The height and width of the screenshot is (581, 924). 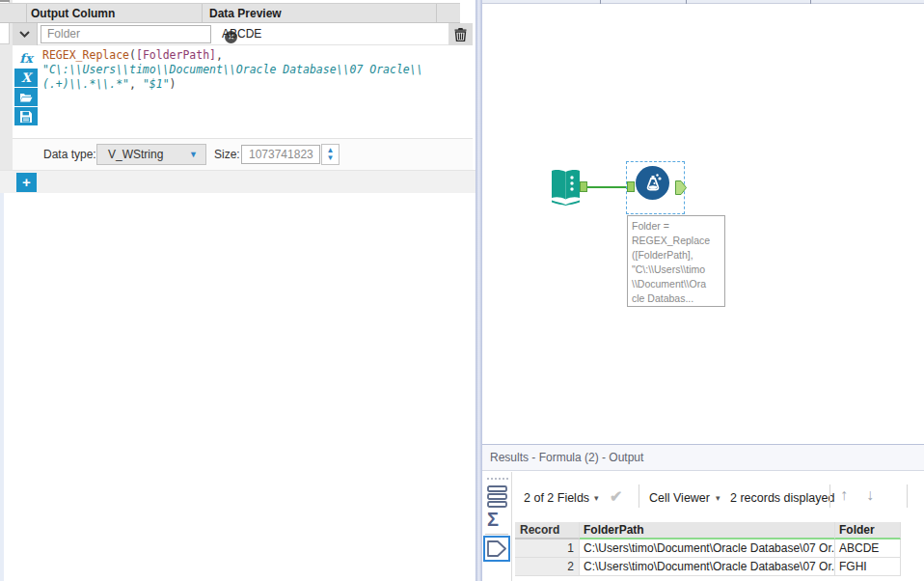 I want to click on apply-check-icon: ✔, so click(x=615, y=496).